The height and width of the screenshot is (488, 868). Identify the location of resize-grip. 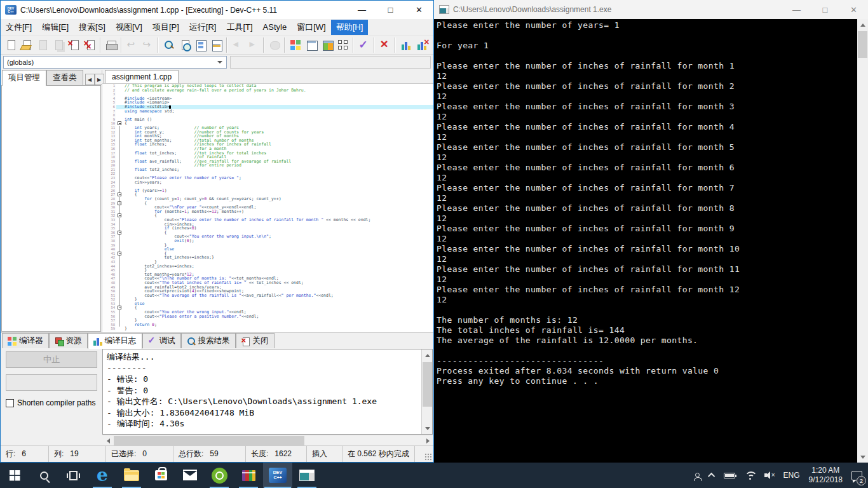
(428, 457).